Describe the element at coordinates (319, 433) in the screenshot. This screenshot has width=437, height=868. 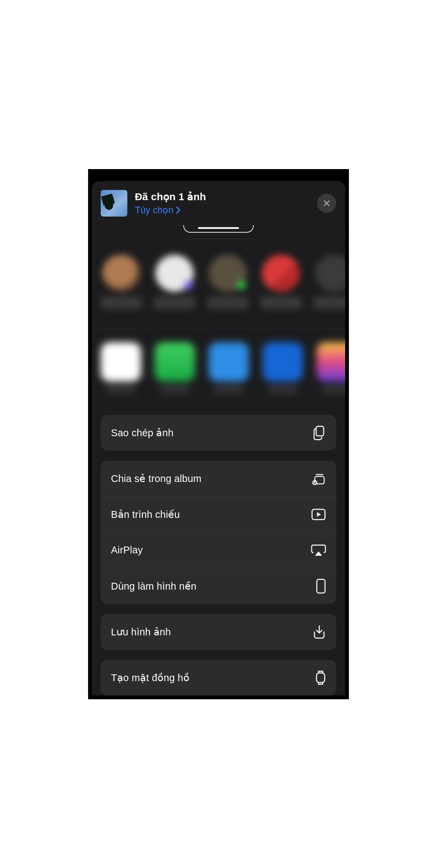
I see `copy-icon` at that location.